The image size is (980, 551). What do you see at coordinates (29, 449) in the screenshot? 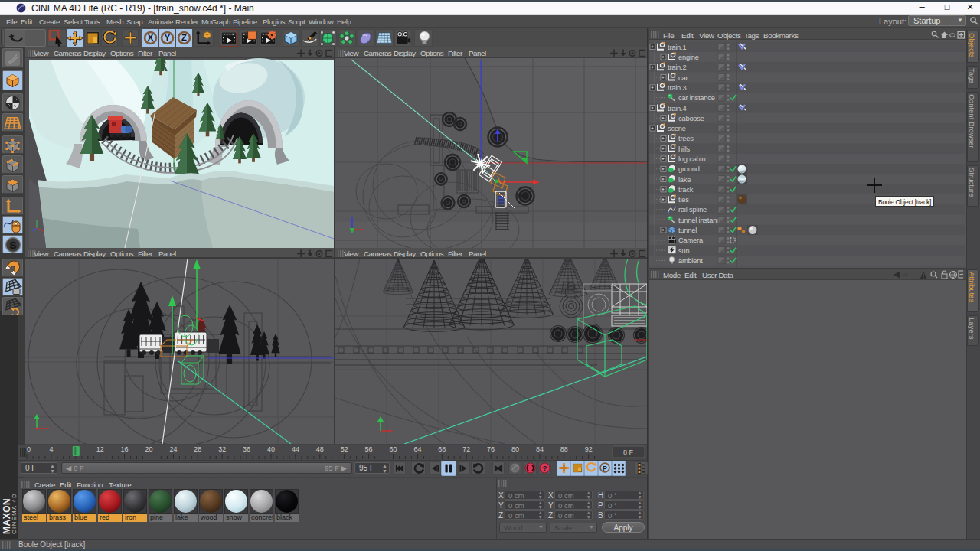
I see `svg-text: 0` at bounding box center [29, 449].